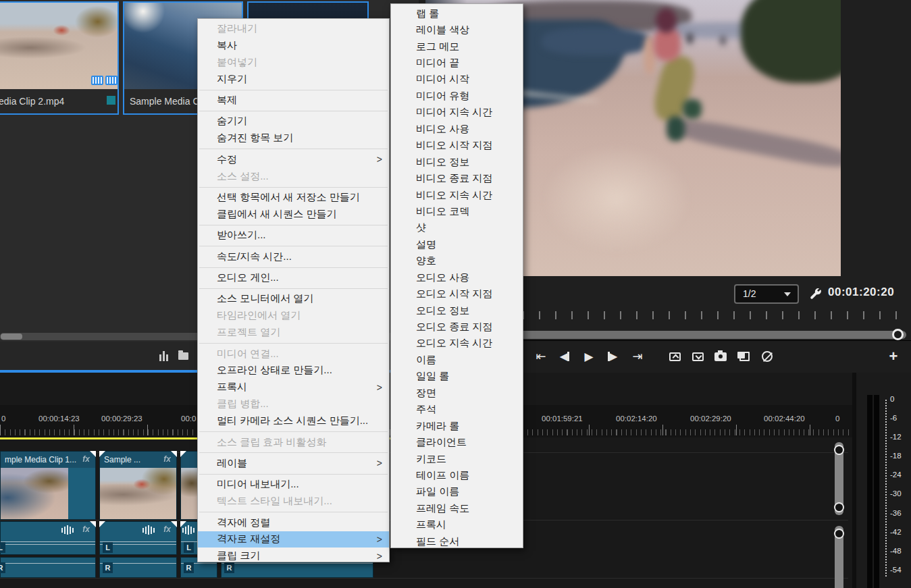  What do you see at coordinates (165, 356) in the screenshot?
I see `icon-view-icon` at bounding box center [165, 356].